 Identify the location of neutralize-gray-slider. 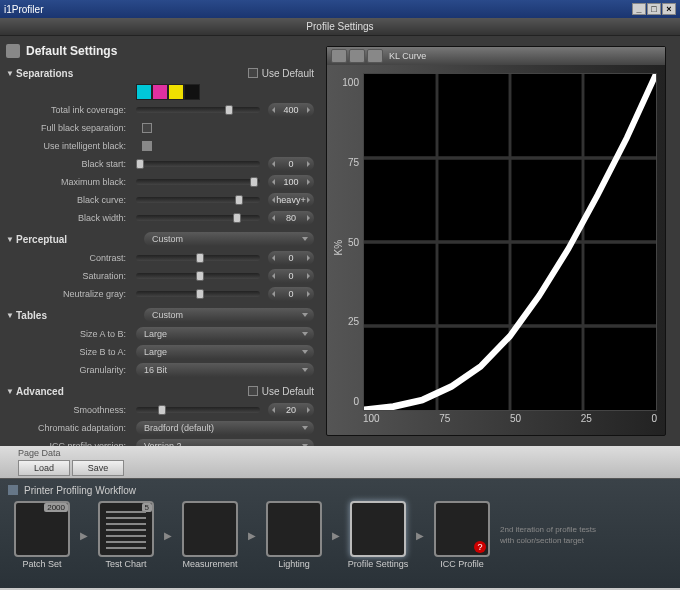
(198, 294).